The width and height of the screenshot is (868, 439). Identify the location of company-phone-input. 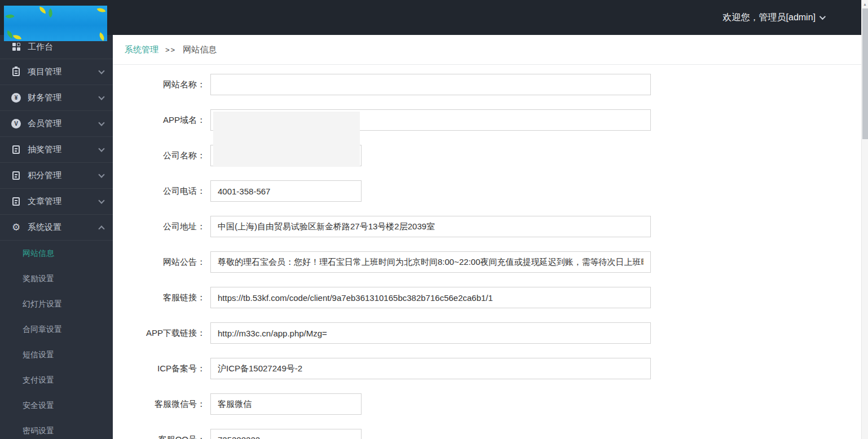
(286, 191).